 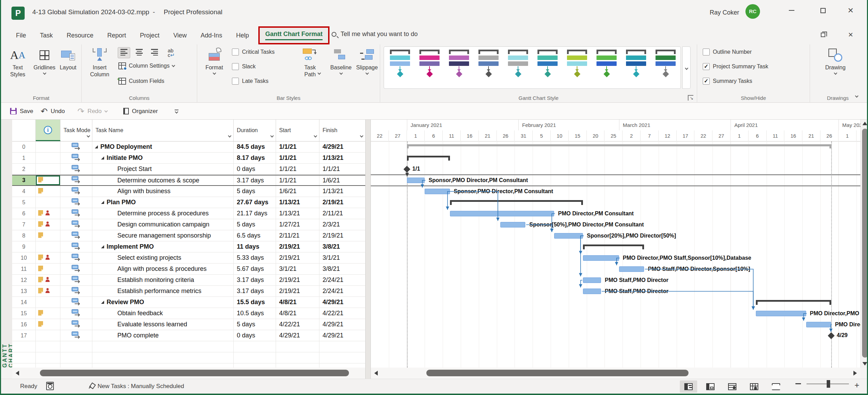 What do you see at coordinates (688, 386) in the screenshot?
I see `gantt-chart-view-button` at bounding box center [688, 386].